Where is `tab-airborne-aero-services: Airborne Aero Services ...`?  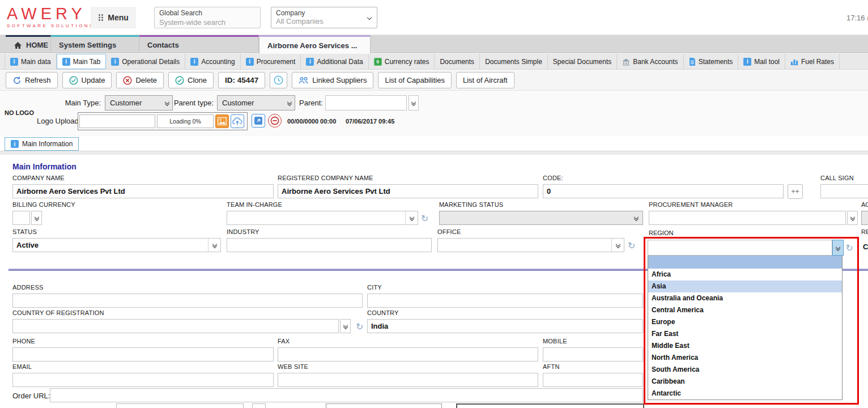
tab-airborne-aero-services: Airborne Aero Services ... is located at coordinates (315, 44).